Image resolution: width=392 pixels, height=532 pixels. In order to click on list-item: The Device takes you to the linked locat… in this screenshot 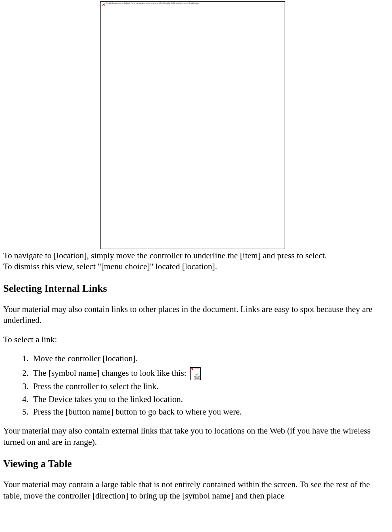, I will do `click(210, 400)`.